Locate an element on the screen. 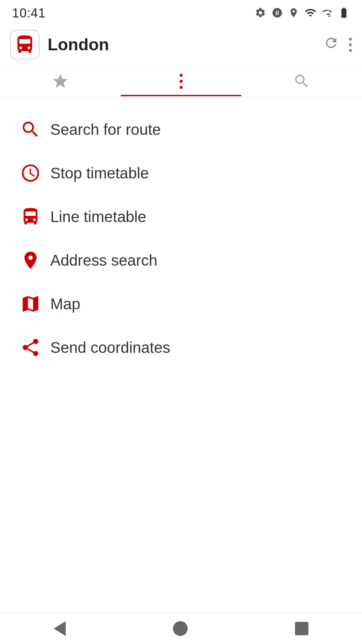 This screenshot has height=644, width=362. no-sim-icon is located at coordinates (277, 13).